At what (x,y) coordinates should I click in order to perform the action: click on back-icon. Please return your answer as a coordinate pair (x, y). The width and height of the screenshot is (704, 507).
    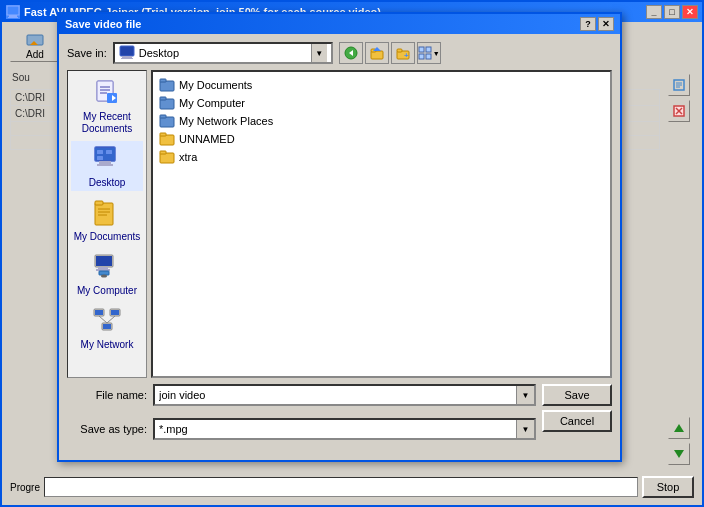
    Looking at the image, I should click on (351, 53).